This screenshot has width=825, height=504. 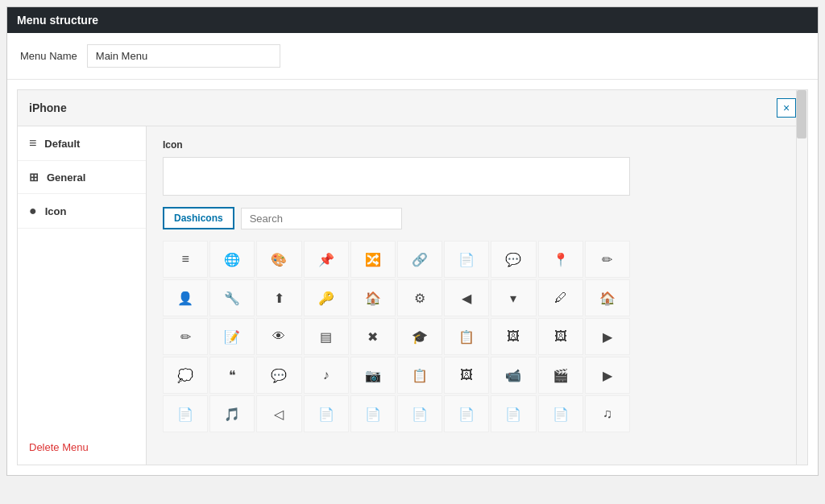 I want to click on icon-cell: 💭, so click(x=185, y=375).